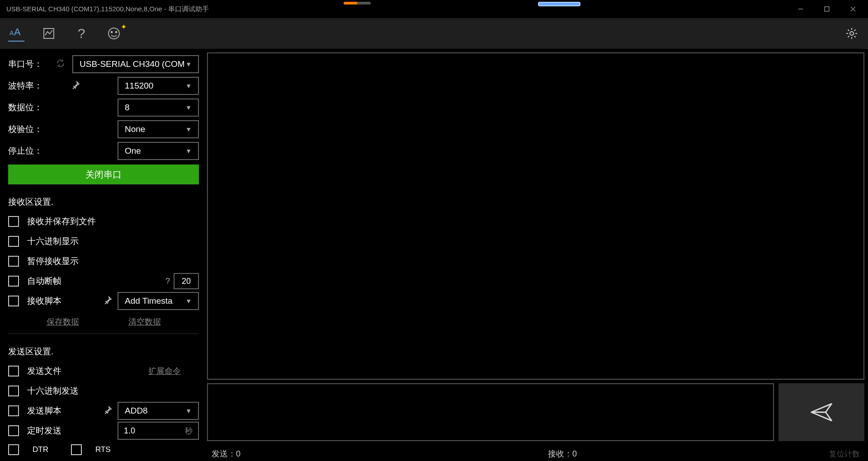 The width and height of the screenshot is (868, 461). Describe the element at coordinates (104, 174) in the screenshot. I see `close-port-button: 关闭串口` at that location.